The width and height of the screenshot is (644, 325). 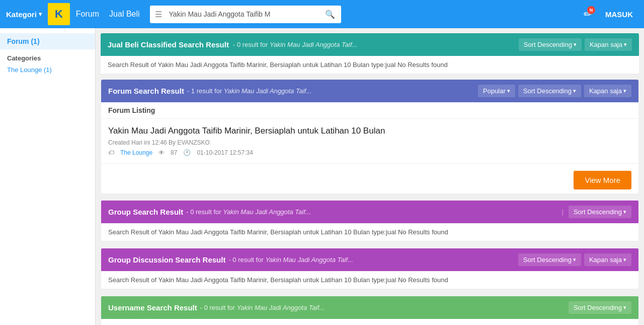 I want to click on group-disc-search-section: Group Discussion Search Result - 0 resul…, so click(x=370, y=269).